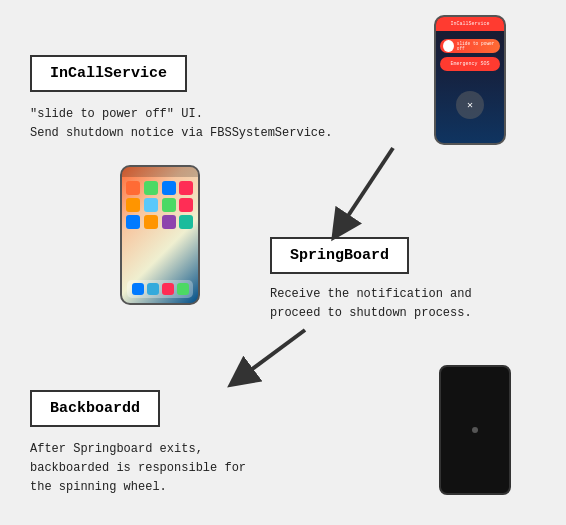 The image size is (566, 525). What do you see at coordinates (470, 24) in the screenshot?
I see `status-text: InCallService` at bounding box center [470, 24].